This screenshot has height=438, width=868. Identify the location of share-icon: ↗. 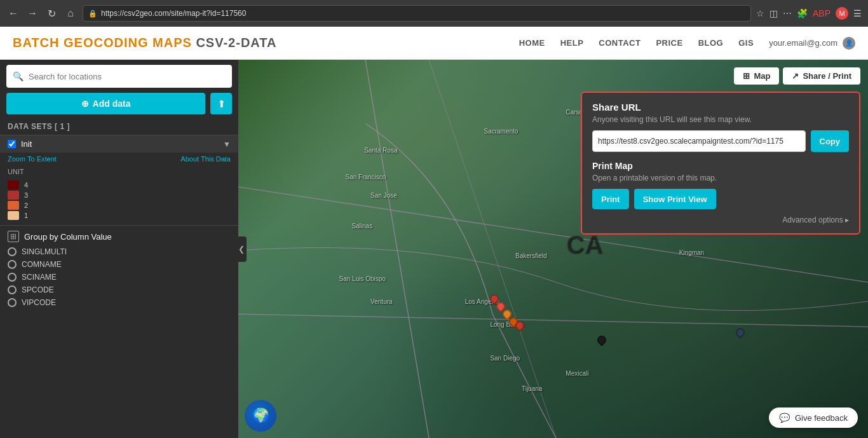
(796, 76).